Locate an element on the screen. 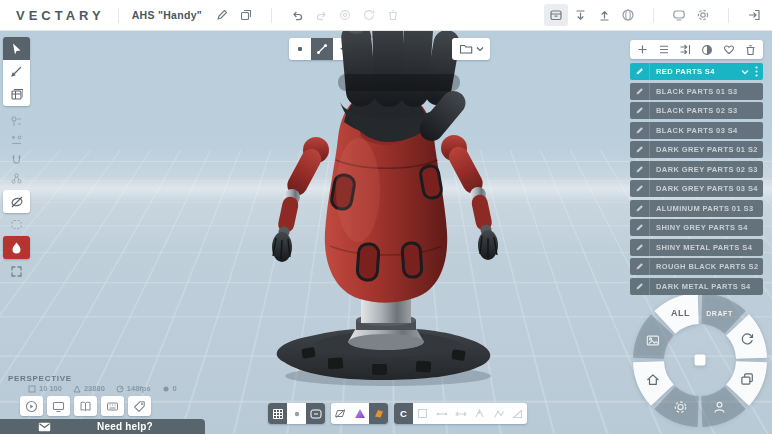 The height and width of the screenshot is (434, 772). path-icon is located at coordinates (498, 414).